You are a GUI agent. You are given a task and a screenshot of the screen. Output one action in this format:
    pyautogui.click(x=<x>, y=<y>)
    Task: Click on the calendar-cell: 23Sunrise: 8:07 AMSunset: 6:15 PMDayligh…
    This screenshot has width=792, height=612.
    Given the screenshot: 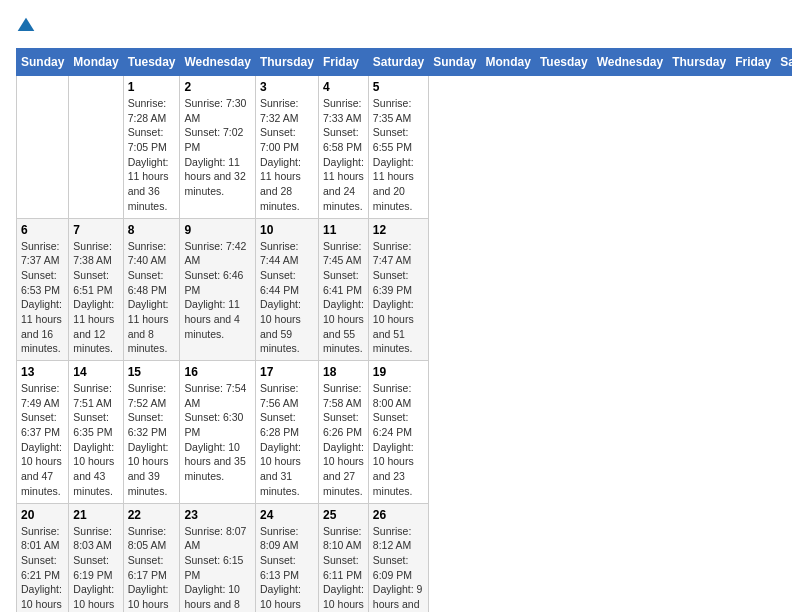 What is the action you would take?
    pyautogui.click(x=218, y=558)
    